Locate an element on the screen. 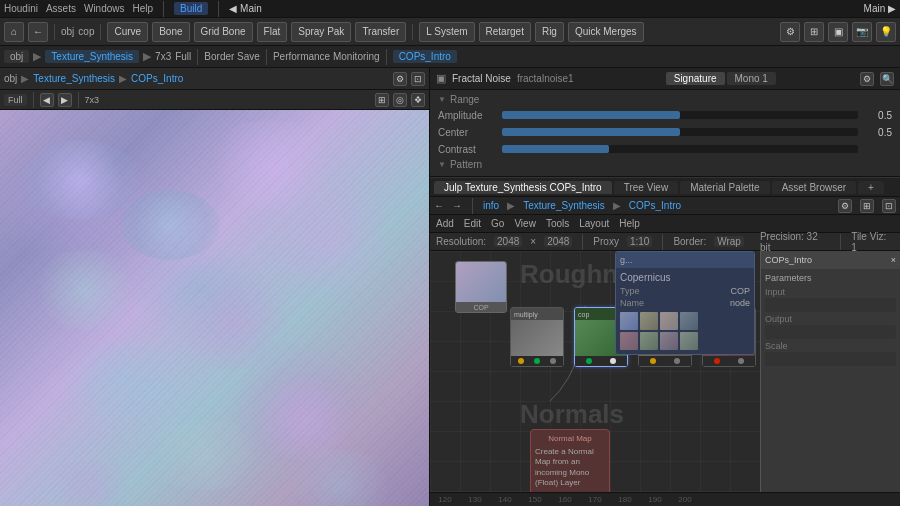 Image resolution: width=900 pixels, height=506 pixels. opt-resolution-sep: × is located at coordinates (533, 242).